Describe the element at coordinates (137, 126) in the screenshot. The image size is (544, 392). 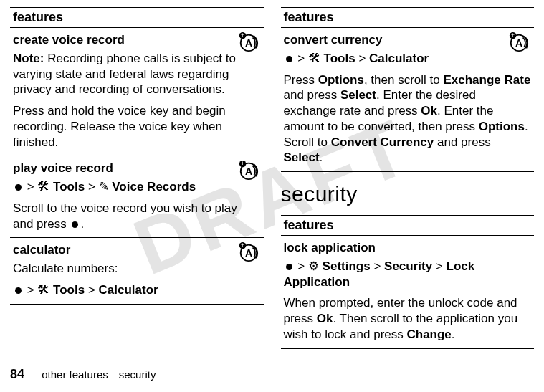
I see `row-instruction: Press and hold the voice key and begin r…` at that location.